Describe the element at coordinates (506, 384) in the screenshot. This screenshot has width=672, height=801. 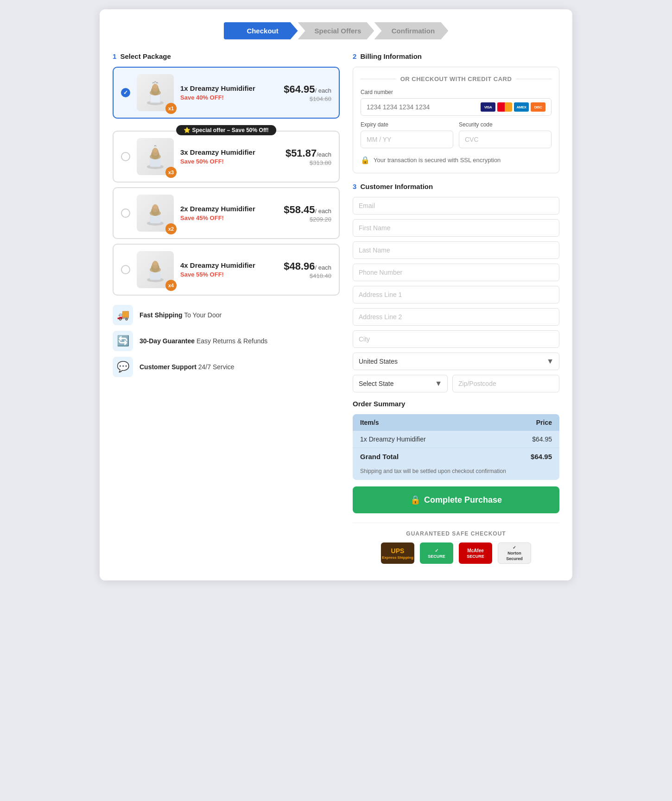
I see `zip-input` at that location.